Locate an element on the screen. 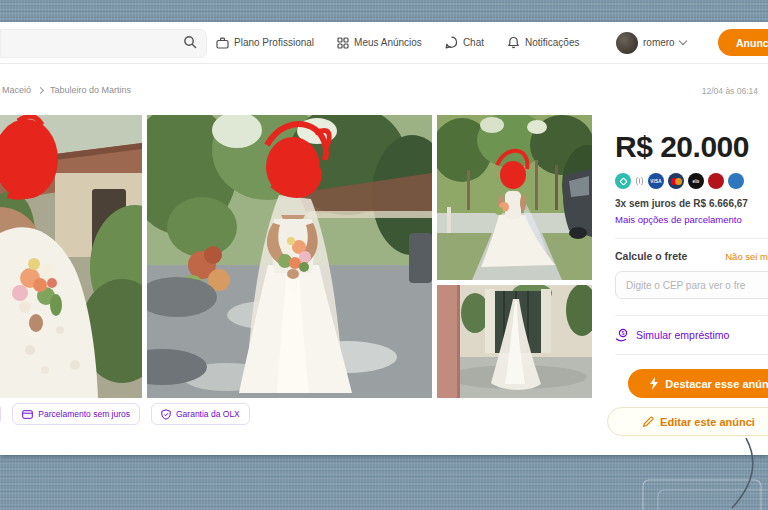  header-nav: Plano Profissional Meus Anúncios Chat is located at coordinates (398, 42).